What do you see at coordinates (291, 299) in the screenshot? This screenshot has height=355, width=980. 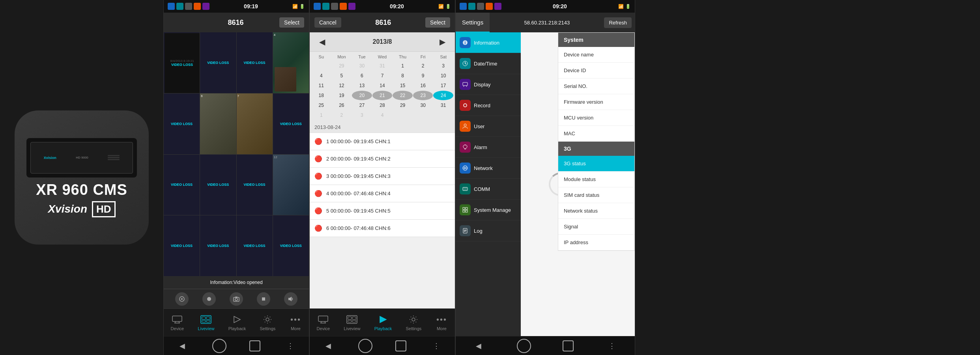 I see `audio-button` at bounding box center [291, 299].